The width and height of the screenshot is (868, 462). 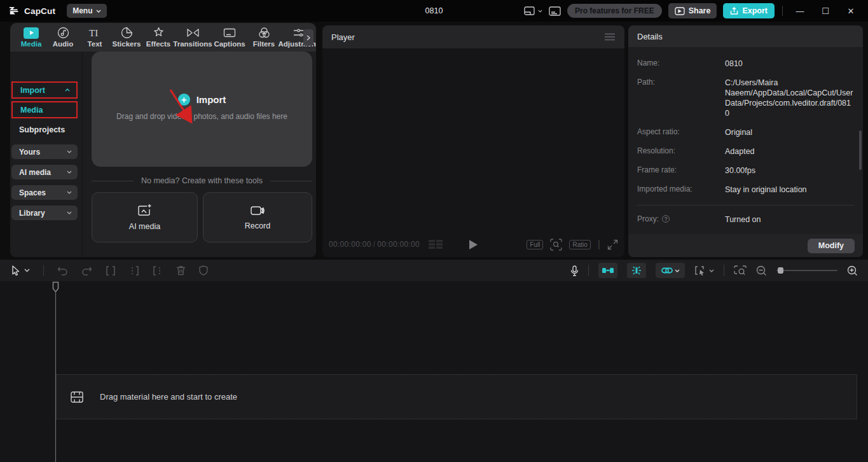 I want to click on detail-row-name: Name: 0810, so click(x=745, y=64).